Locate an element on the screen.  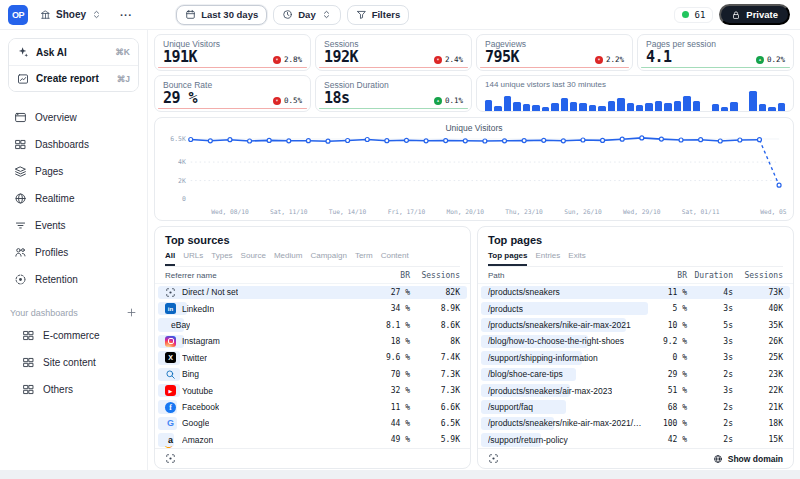
sessions-cell: 82K is located at coordinates (435, 292).